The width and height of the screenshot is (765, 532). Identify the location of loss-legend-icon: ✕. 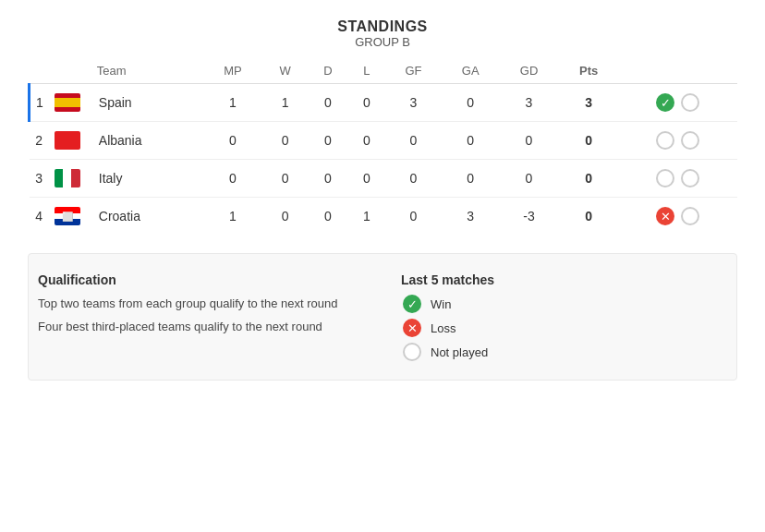
(412, 328).